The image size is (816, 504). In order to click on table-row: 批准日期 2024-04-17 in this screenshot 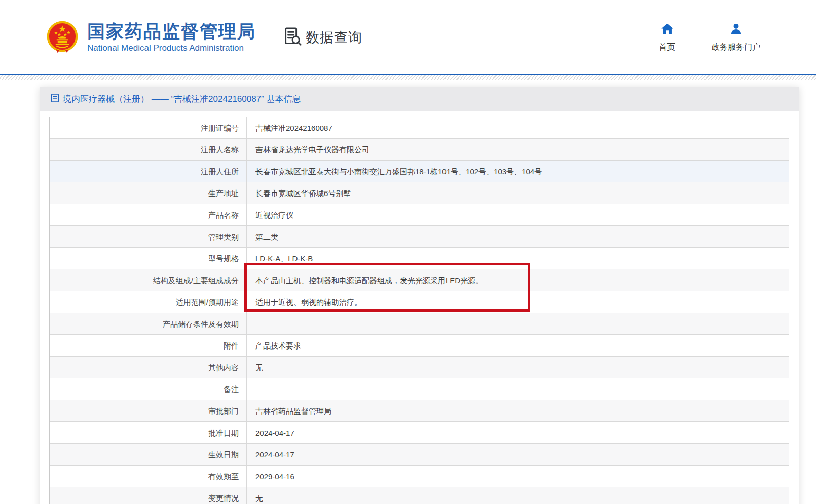, I will do `click(419, 433)`.